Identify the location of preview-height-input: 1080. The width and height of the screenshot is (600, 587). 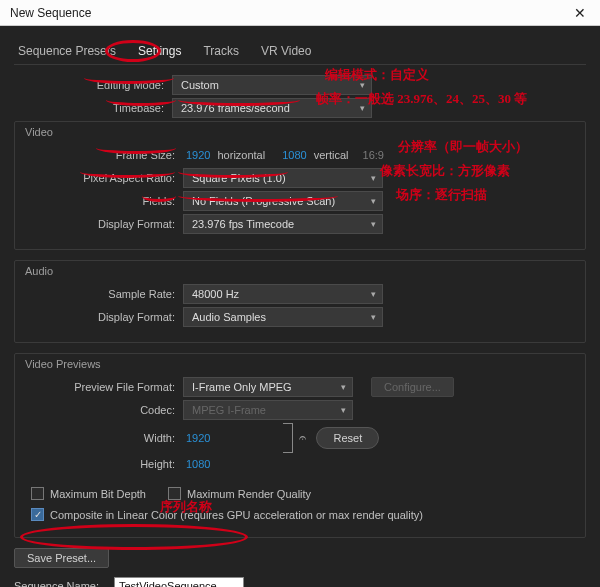
(198, 464).